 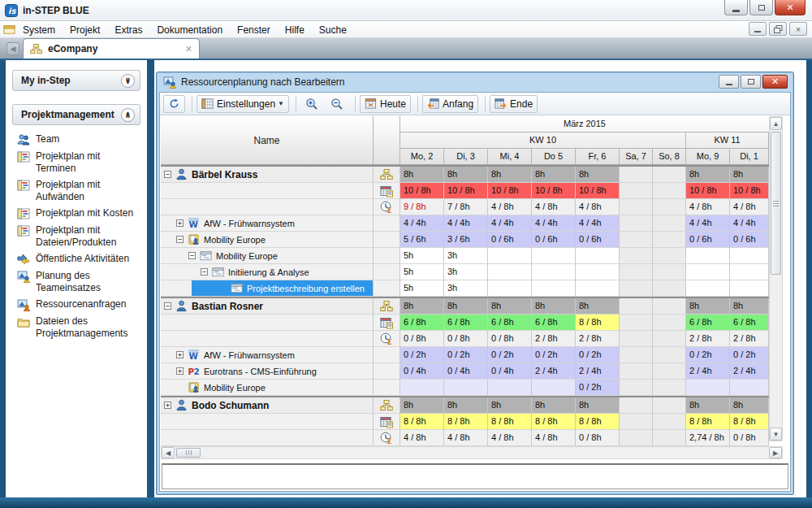 What do you see at coordinates (111, 49) in the screenshot?
I see `tab-ecompany: eCompany ✕` at bounding box center [111, 49].